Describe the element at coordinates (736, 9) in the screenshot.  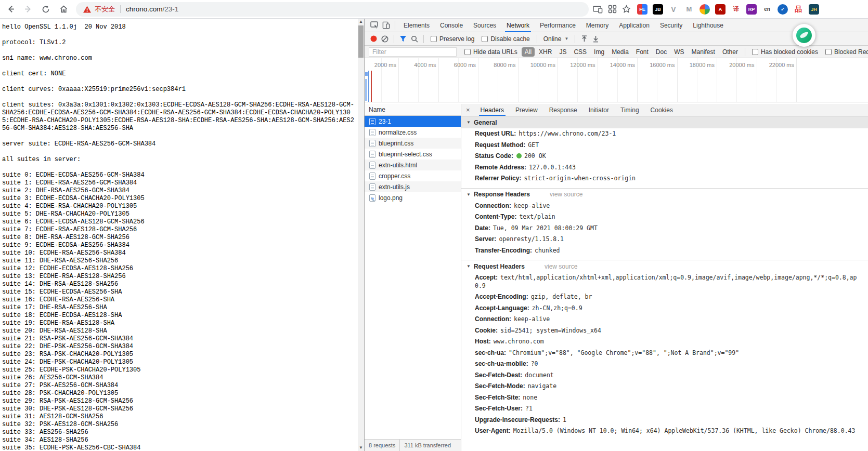
I see `extension-icon-translate: 译` at that location.